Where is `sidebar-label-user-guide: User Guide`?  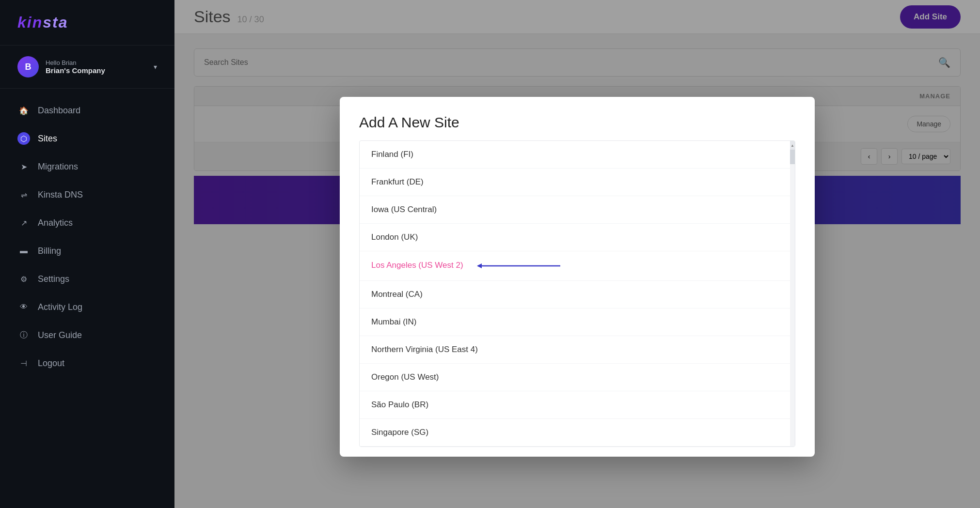
sidebar-label-user-guide: User Guide is located at coordinates (60, 335).